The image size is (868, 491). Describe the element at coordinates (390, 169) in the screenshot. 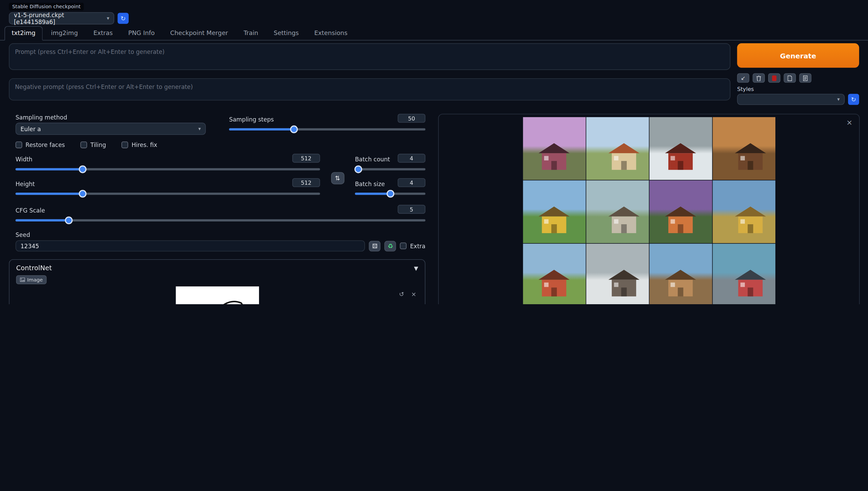

I see `batch-count-slider` at that location.